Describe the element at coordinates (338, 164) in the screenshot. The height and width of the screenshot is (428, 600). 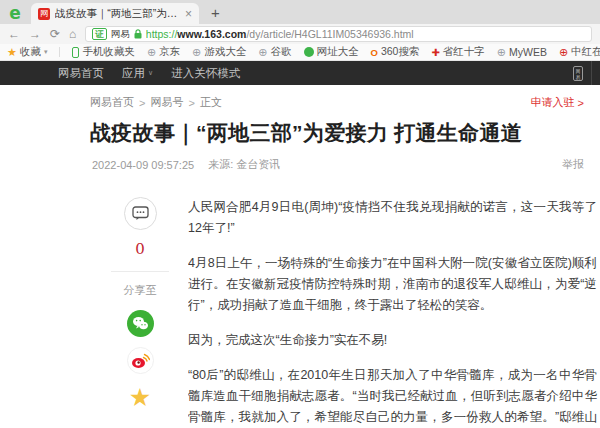
I see `article-meta: 2022-04-09 09:57:25 来源: 金台资讯 举报` at that location.